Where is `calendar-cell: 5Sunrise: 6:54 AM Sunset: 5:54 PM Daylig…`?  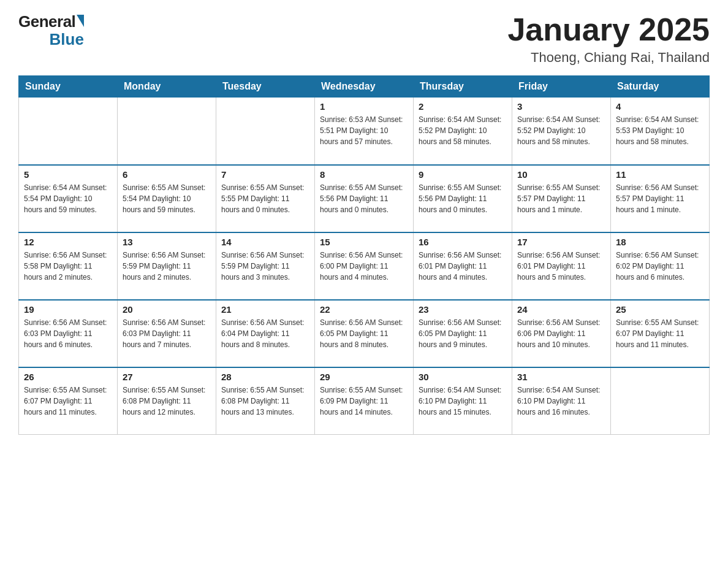 calendar-cell: 5Sunrise: 6:54 AM Sunset: 5:54 PM Daylig… is located at coordinates (69, 199).